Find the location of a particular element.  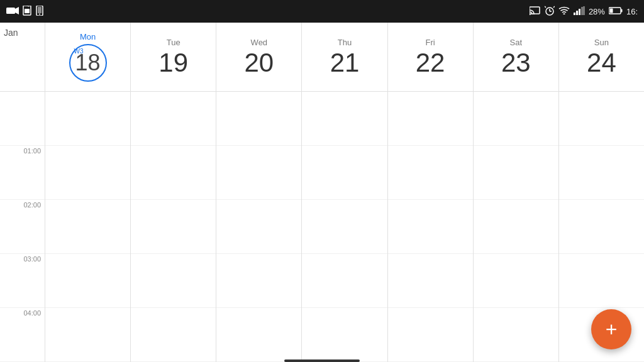

day-header-sat23: Sat 23 is located at coordinates (516, 57).